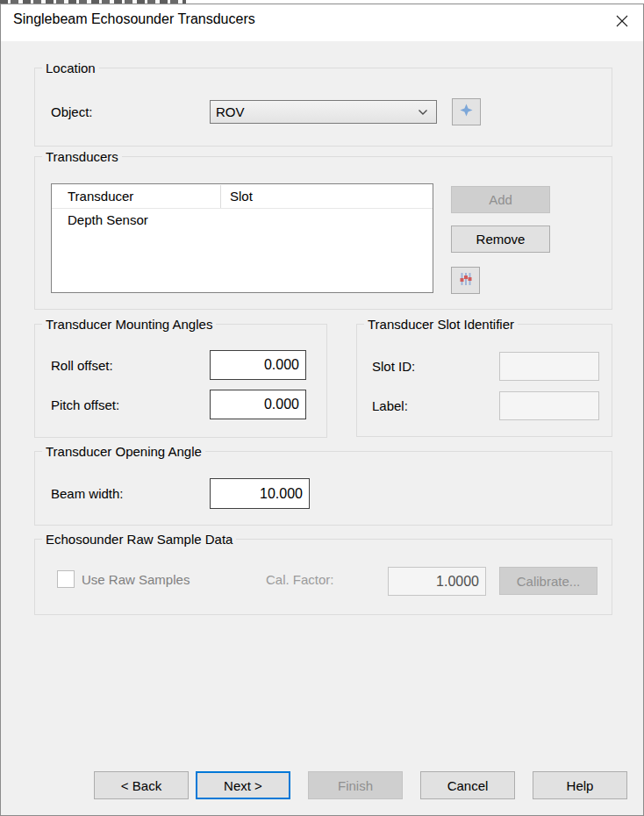  Describe the element at coordinates (500, 239) in the screenshot. I see `remove-button: Remove` at that location.